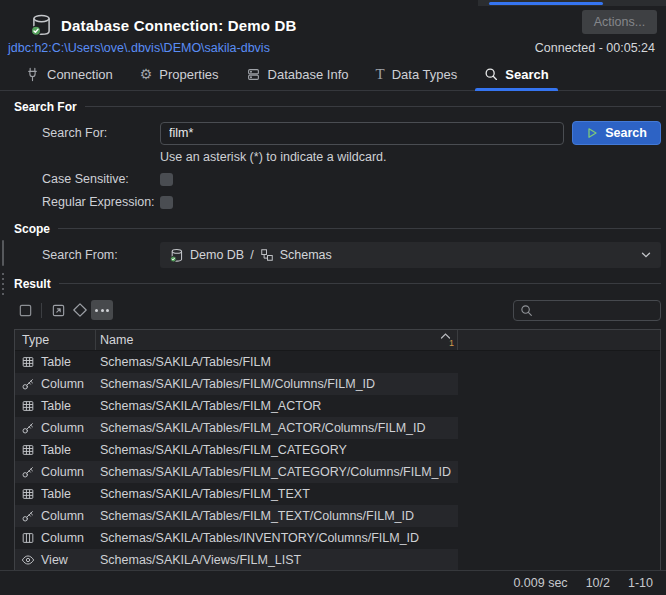 The width and height of the screenshot is (666, 595). Describe the element at coordinates (101, 202) in the screenshot. I see `regular-expression-label: Regular Expression:` at that location.